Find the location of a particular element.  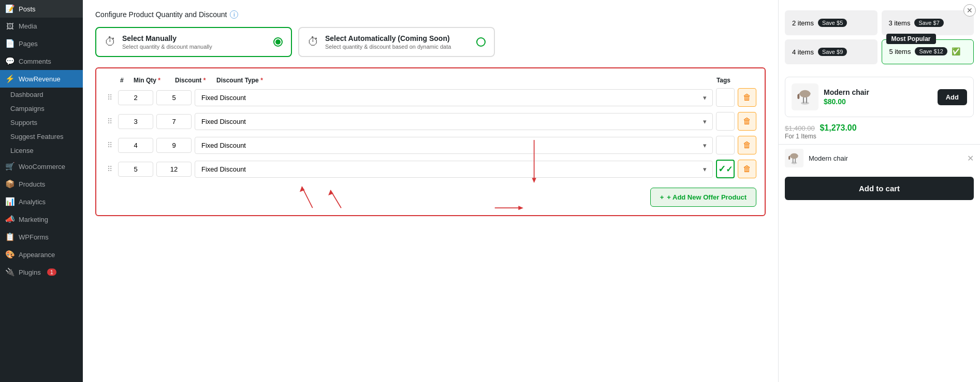

discount-type-select-4: Fixed Discount Percentage Discount is located at coordinates (454, 169).